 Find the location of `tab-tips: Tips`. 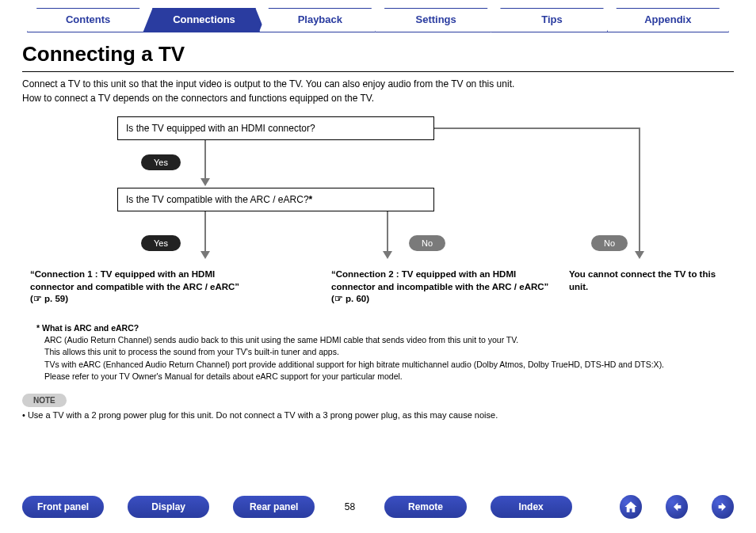

tab-tips: Tips is located at coordinates (552, 21).